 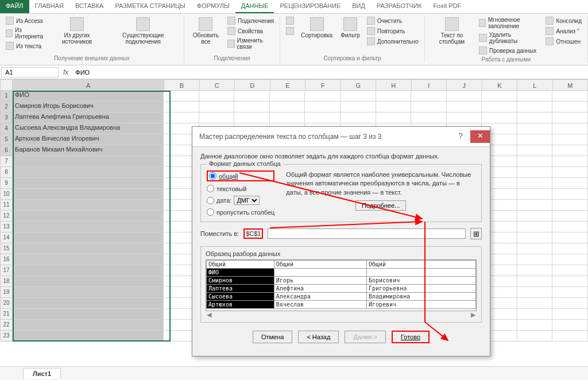 I want to click on radio-general-input, so click(x=212, y=176).